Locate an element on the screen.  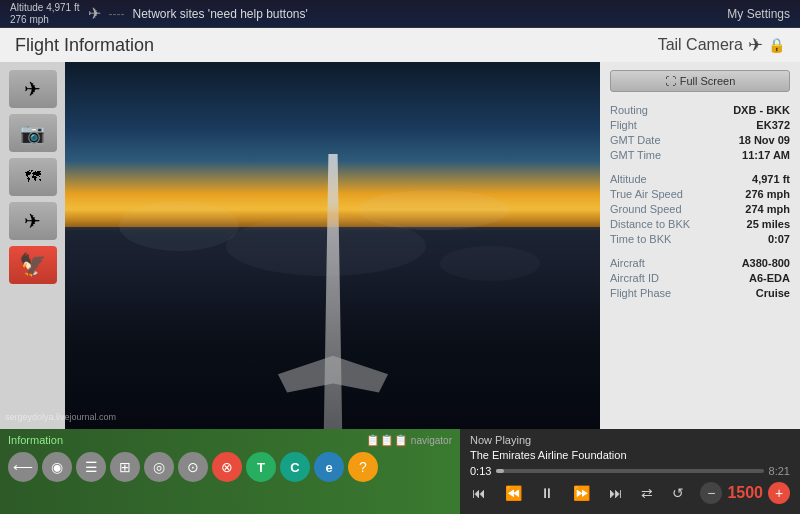
rewind-button: ⏪ is located at coordinates (514, 493).